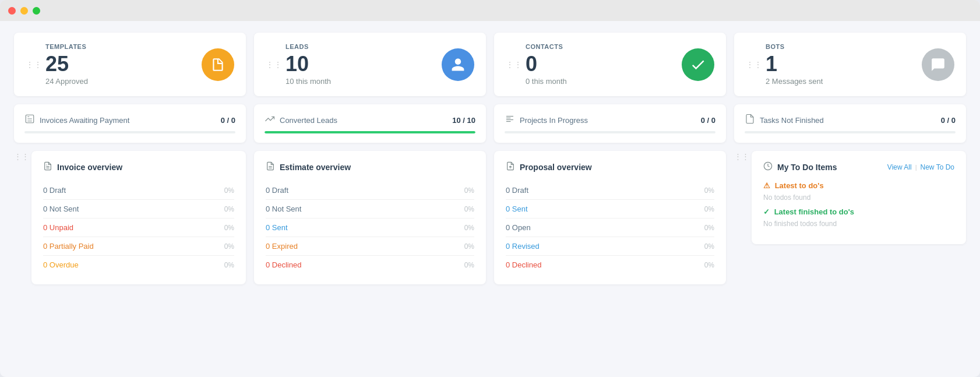 This screenshot has width=980, height=377. What do you see at coordinates (859, 212) in the screenshot?
I see `latest-finished-title: ✓ Latest finished to do's` at bounding box center [859, 212].